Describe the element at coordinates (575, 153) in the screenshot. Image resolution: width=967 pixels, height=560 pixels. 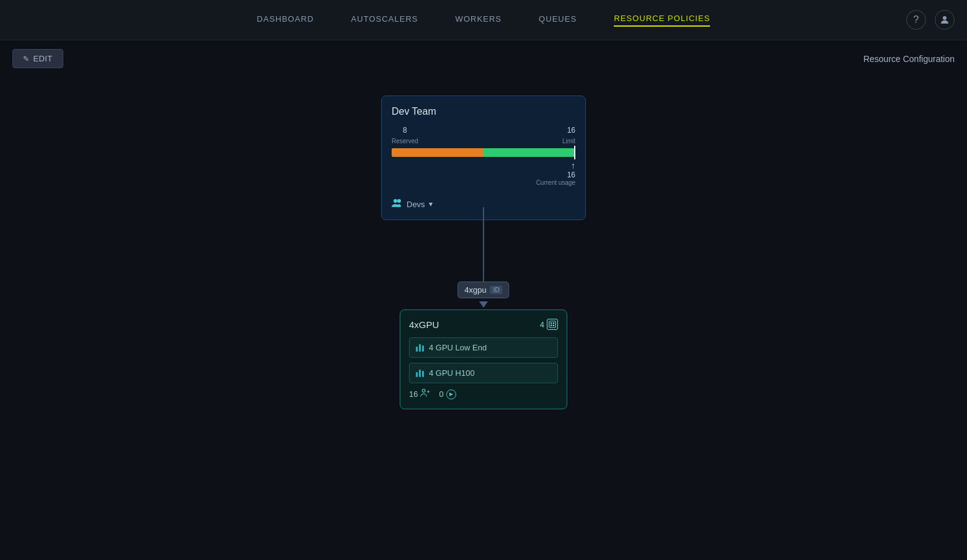
I see `progress-marker` at that location.